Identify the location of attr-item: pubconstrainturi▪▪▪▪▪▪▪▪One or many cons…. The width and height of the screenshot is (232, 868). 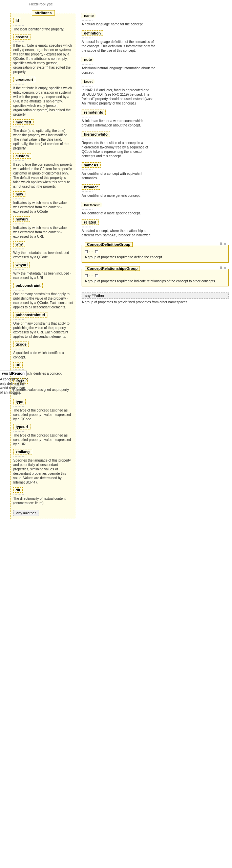
(43, 325).